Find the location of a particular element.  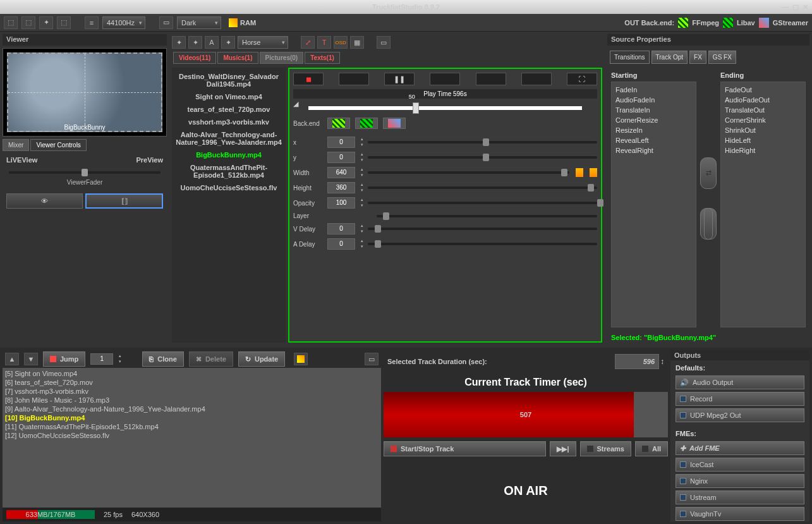

transition-item: HideLeft is located at coordinates (763, 140).